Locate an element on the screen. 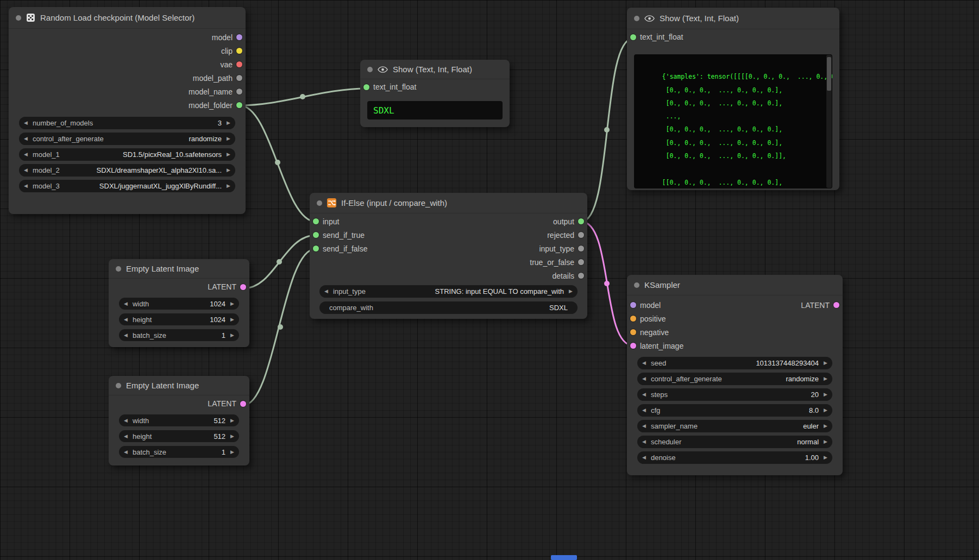  console-scrollbar is located at coordinates (829, 122).